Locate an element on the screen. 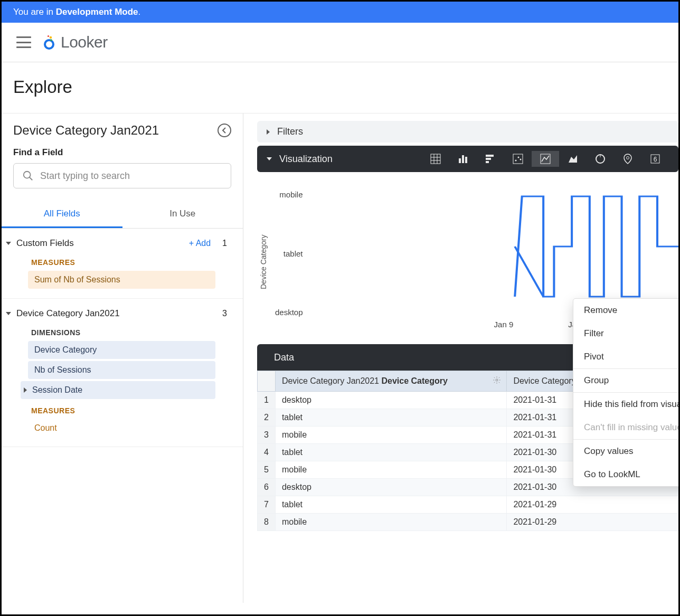 The image size is (680, 616). gear-icon is located at coordinates (497, 381).